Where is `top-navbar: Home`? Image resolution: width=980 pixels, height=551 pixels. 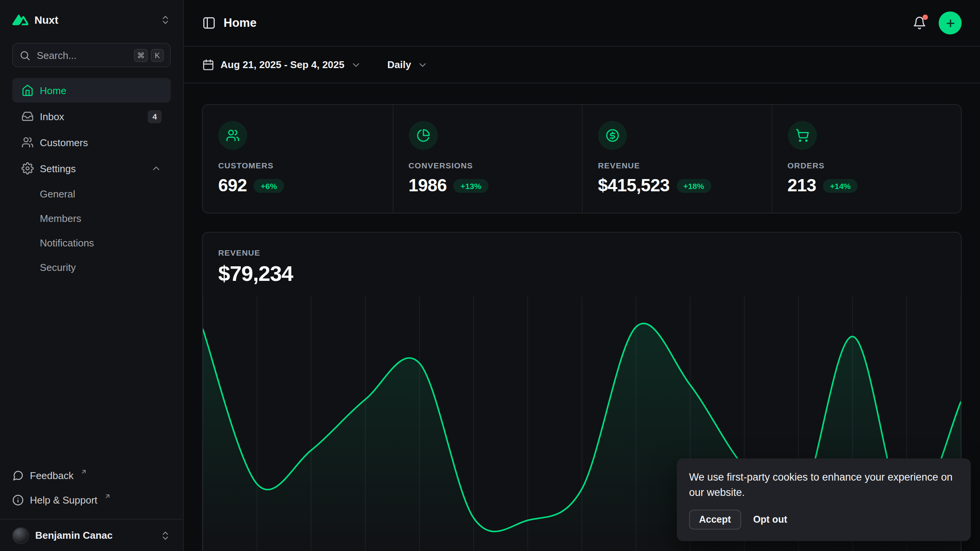
top-navbar: Home is located at coordinates (582, 23).